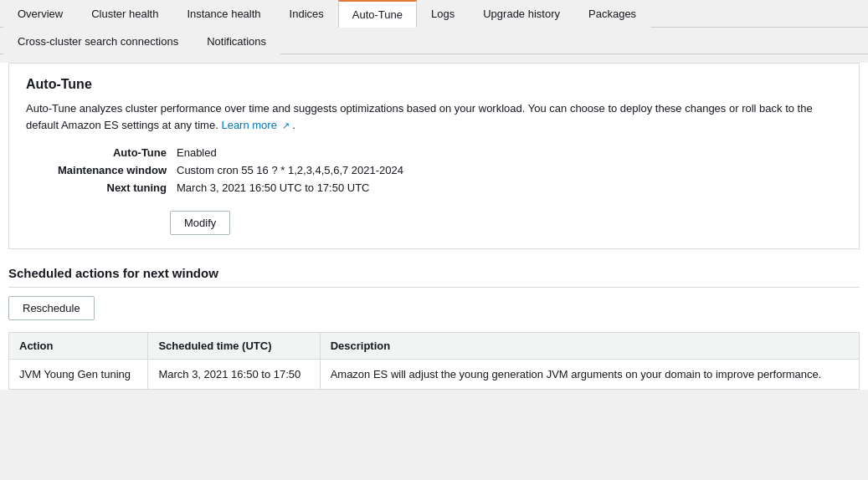  I want to click on next-tuning-value: March 3, 2021 16:50 UTC to 17:50 UTC, so click(273, 187).